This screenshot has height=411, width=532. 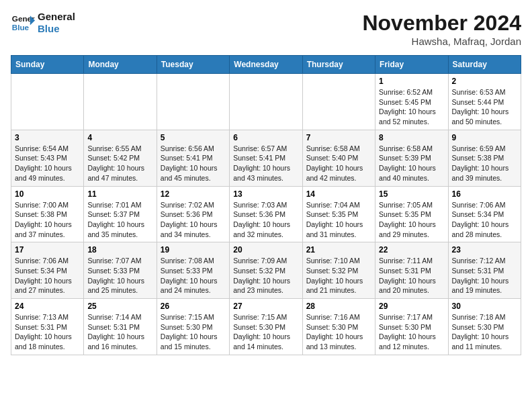 I want to click on calendar-cell: 20Sunrise: 7:09 AMSunset: 5:32 PMDayligh…, so click(x=266, y=271).